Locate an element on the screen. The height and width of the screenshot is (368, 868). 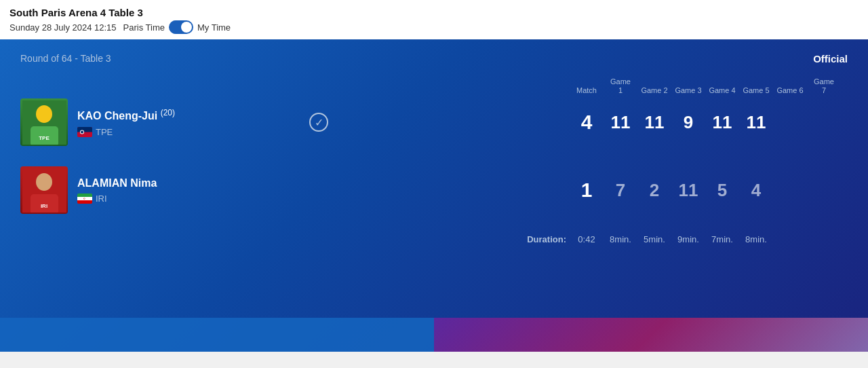
bottom-bar-right is located at coordinates (651, 335).